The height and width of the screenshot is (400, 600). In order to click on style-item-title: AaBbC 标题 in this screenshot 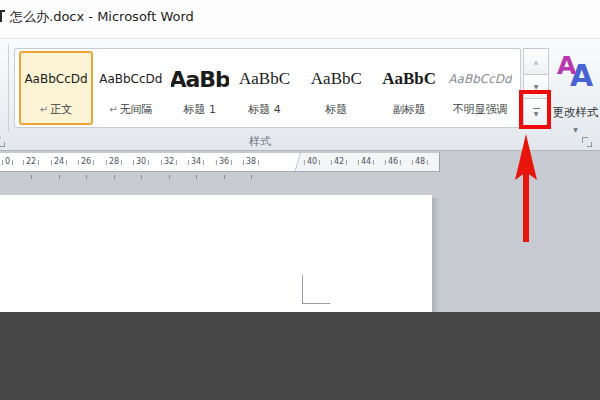, I will do `click(336, 88)`.